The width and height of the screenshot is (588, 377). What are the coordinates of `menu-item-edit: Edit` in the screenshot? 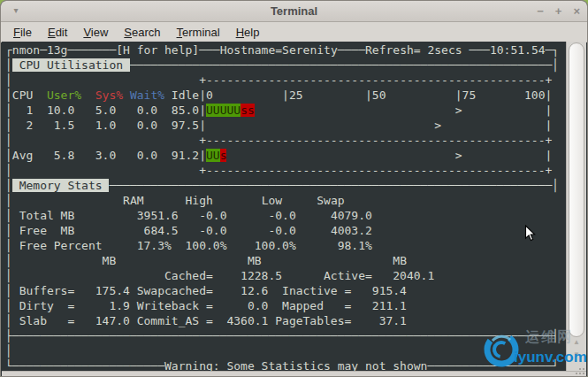 It's located at (57, 32).